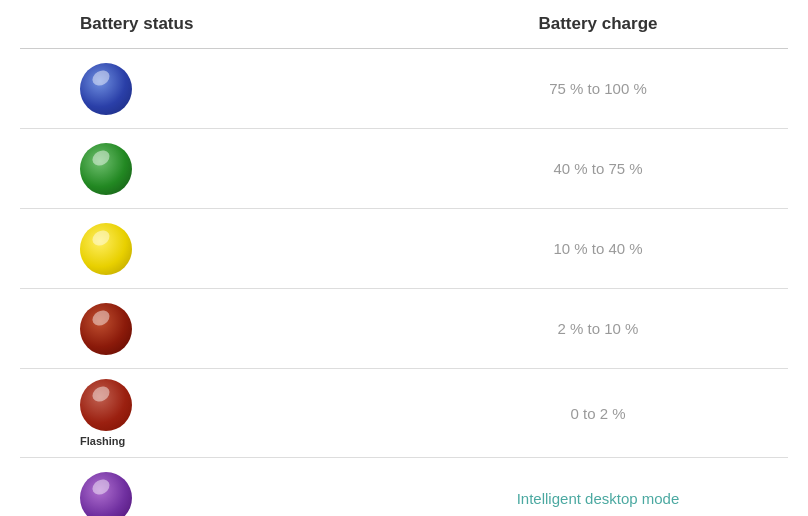 The image size is (808, 516). What do you see at coordinates (106, 329) in the screenshot?
I see `ball-red` at bounding box center [106, 329].